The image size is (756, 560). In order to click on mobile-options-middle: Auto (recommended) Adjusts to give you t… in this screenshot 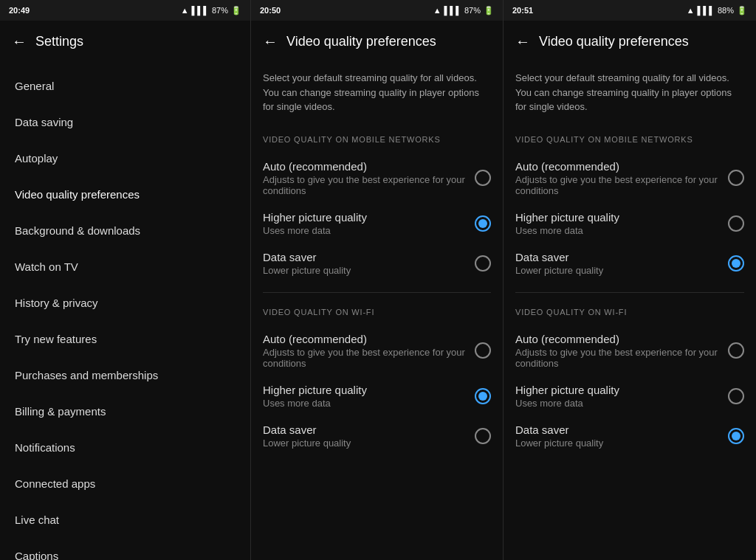, I will do `click(377, 218)`.